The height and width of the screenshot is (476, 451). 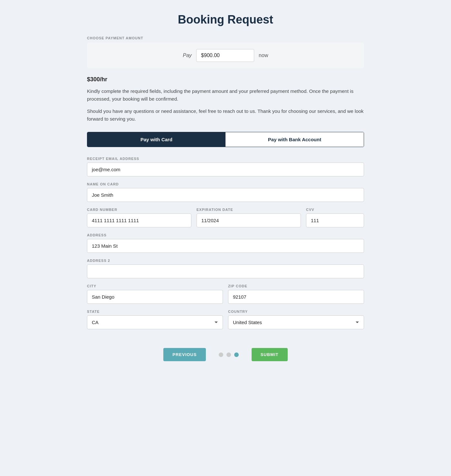 What do you see at coordinates (225, 170) in the screenshot?
I see `receipt-email-input` at bounding box center [225, 170].